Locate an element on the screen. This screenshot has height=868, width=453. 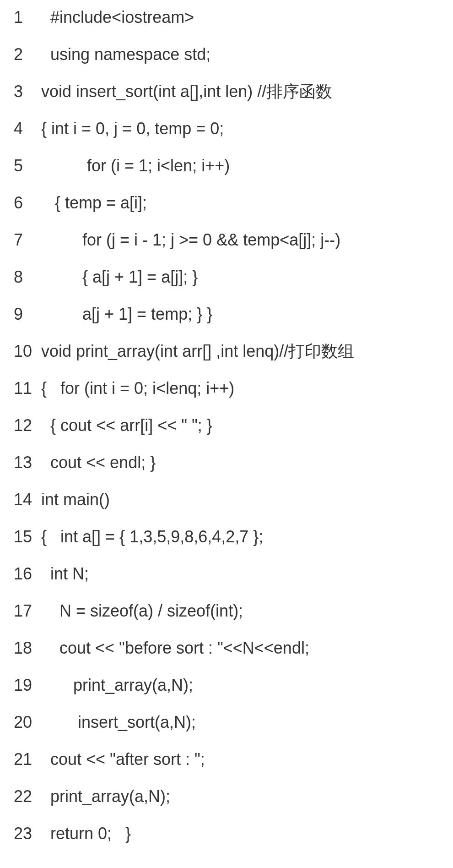
line-content: a[j + 1] = temp; } } is located at coordinates (124, 314).